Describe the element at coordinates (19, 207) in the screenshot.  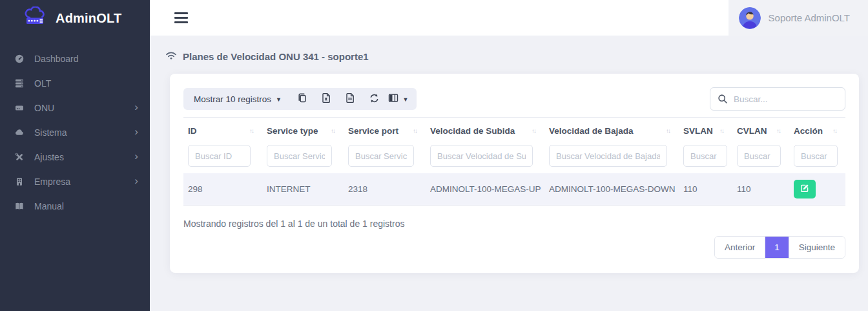
I see `book-icon` at that location.